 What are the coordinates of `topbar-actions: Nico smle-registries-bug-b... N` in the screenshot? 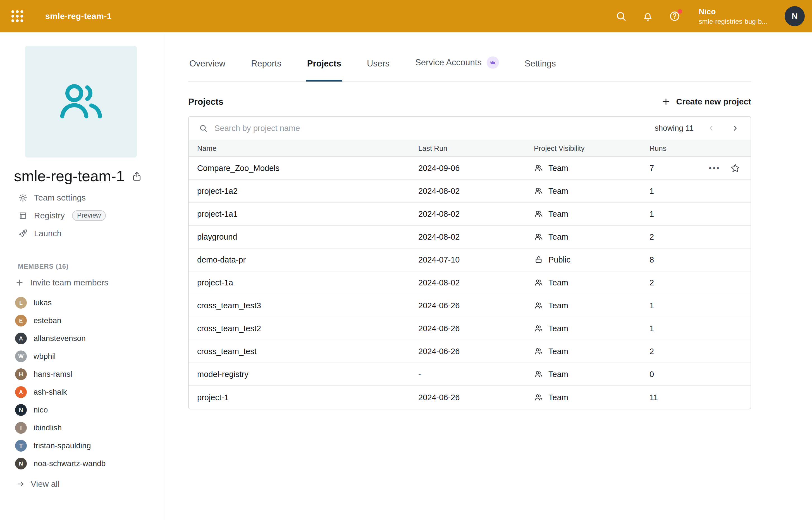 It's located at (714, 16).